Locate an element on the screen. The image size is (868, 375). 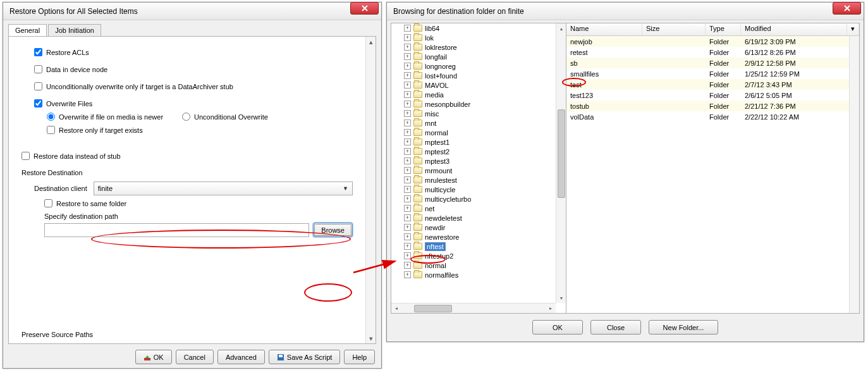
uncond-overwrite-stub-option: Unconditionally overwrite only if target… is located at coordinates (193, 86).